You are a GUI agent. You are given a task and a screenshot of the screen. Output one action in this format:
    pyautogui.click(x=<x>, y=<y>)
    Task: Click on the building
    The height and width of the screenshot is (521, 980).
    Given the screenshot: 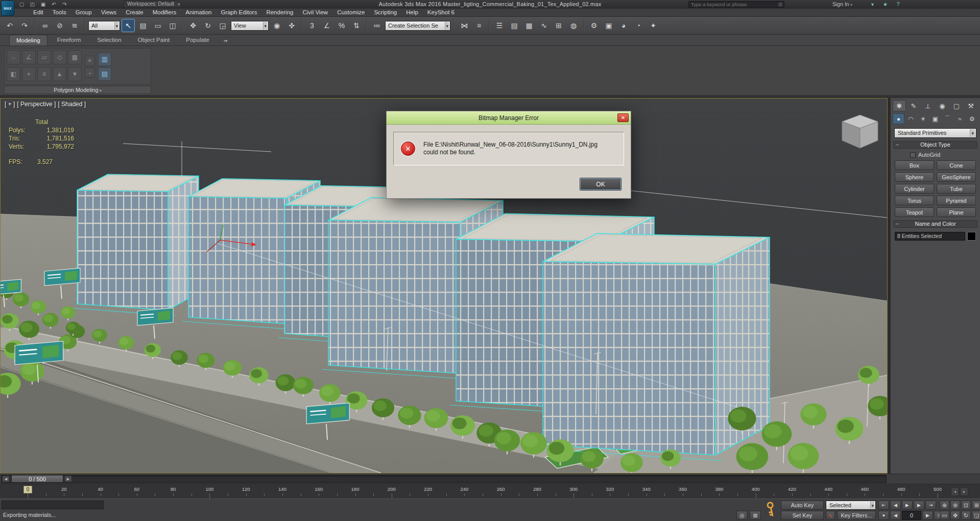 What is the action you would take?
    pyautogui.click(x=135, y=245)
    